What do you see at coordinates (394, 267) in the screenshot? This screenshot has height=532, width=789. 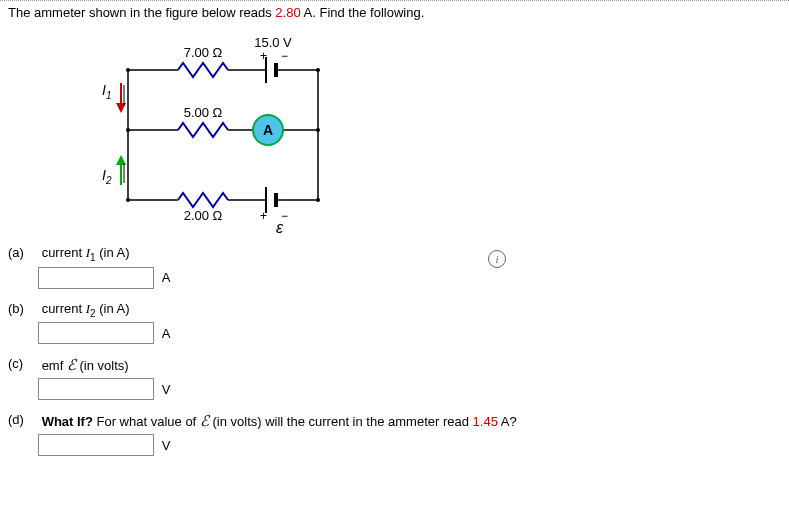 I see `part-a: (a) current I1 (in A) A` at bounding box center [394, 267].